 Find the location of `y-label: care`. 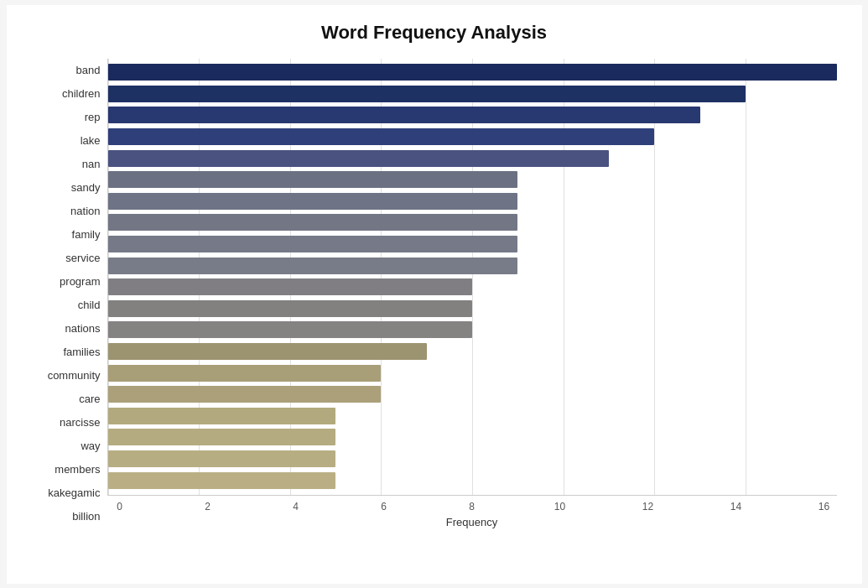

y-label: care is located at coordinates (89, 399).